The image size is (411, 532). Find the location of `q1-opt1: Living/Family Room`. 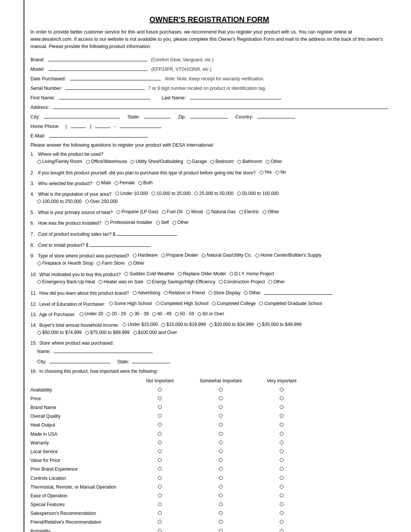

q1-opt1: Living/Family Room is located at coordinates (60, 161).